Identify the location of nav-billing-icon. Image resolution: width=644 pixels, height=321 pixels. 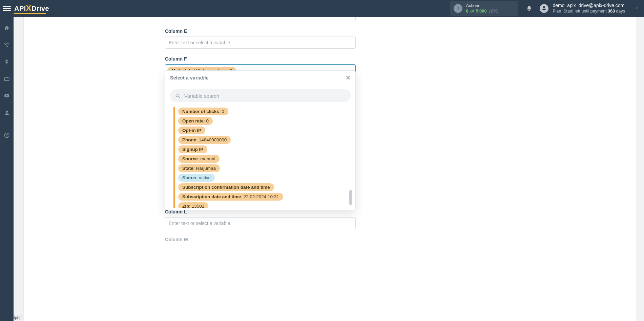
(7, 62).